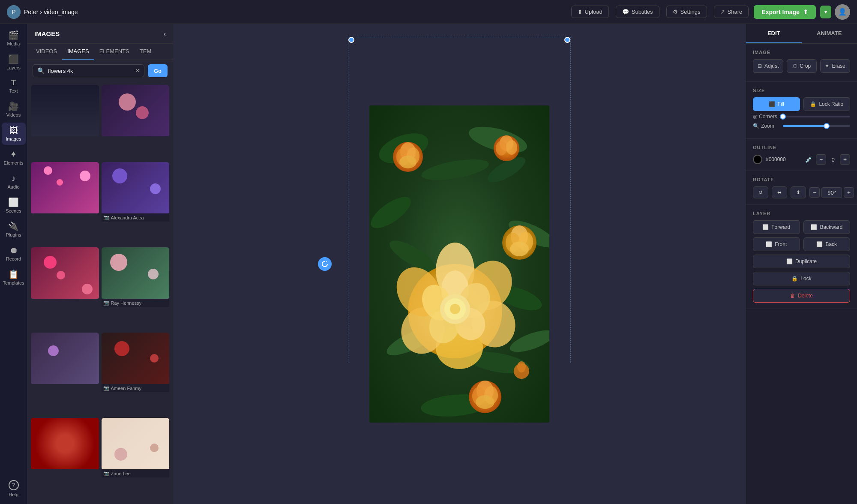  What do you see at coordinates (827, 227) in the screenshot?
I see `backward-button: ⬜ Backward` at bounding box center [827, 227].